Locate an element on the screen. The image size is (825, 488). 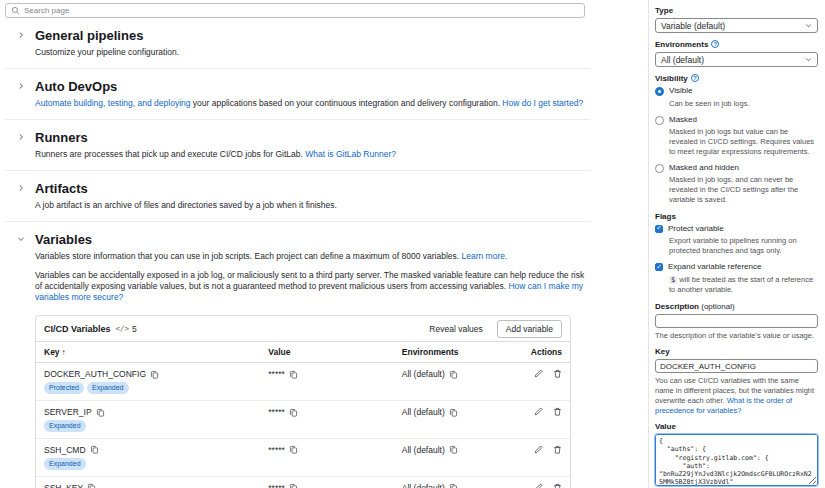
flags-label: Flags is located at coordinates (736, 216).